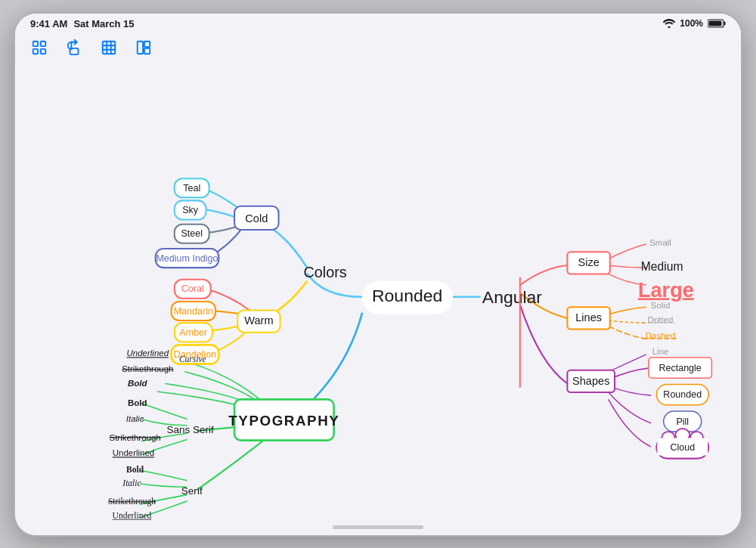 Image resolution: width=756 pixels, height=548 pixels. Describe the element at coordinates (147, 368) in the screenshot. I see `float-strikethrough-label: Strikethrough` at that location.